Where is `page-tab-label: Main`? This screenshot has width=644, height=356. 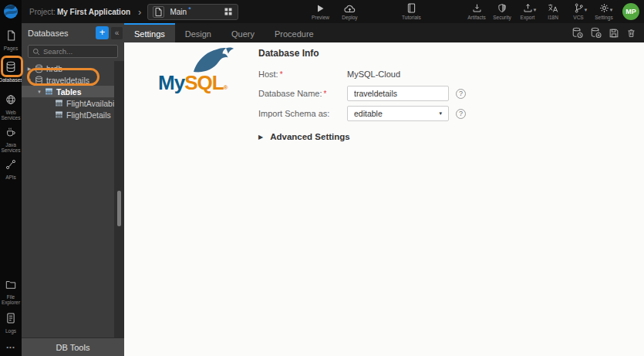
page-tab-label: Main is located at coordinates (178, 12).